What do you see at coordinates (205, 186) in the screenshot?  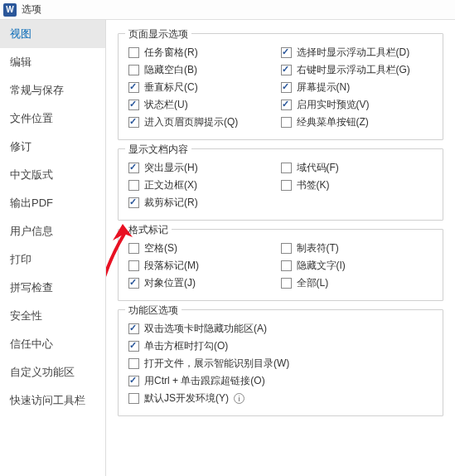 I see `doccontent-left-1: 正文边框(X)` at bounding box center [205, 186].